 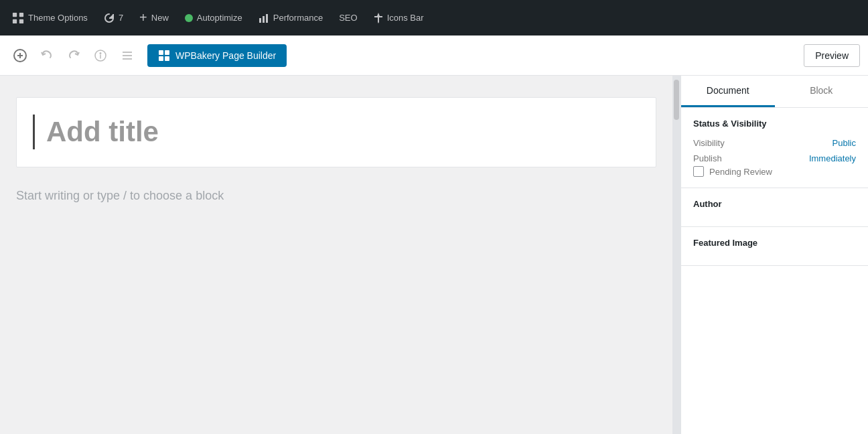 What do you see at coordinates (741, 171) in the screenshot?
I see `pending-review-label: Pending Review` at bounding box center [741, 171].